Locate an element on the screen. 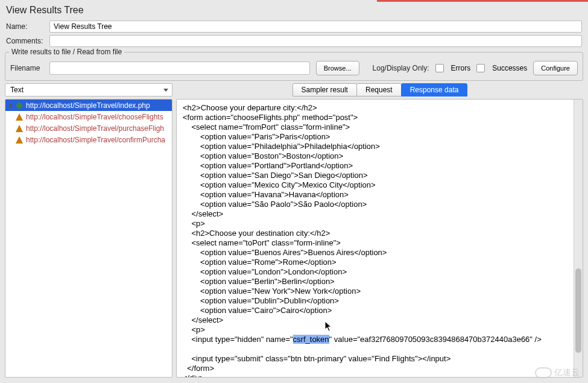  file-legend: Write results to file / Read from file is located at coordinates (66, 52).